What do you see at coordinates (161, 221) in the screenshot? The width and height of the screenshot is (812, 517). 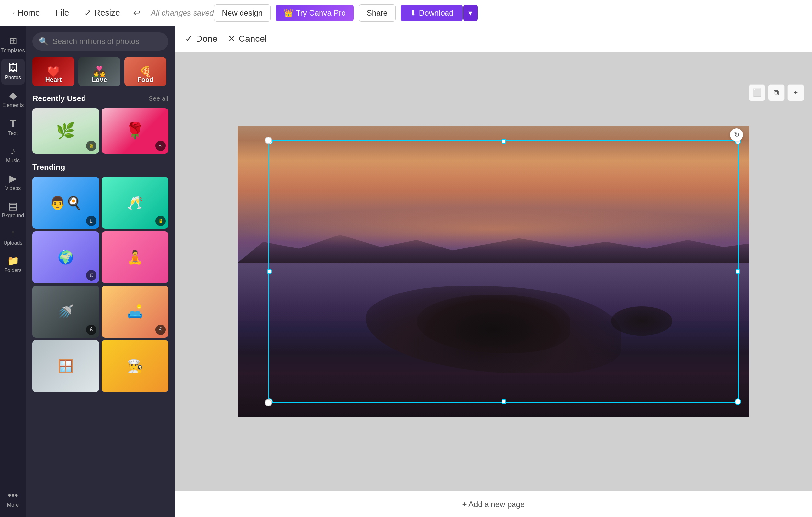 I see `crown-badge-t2: ♛` at bounding box center [161, 221].